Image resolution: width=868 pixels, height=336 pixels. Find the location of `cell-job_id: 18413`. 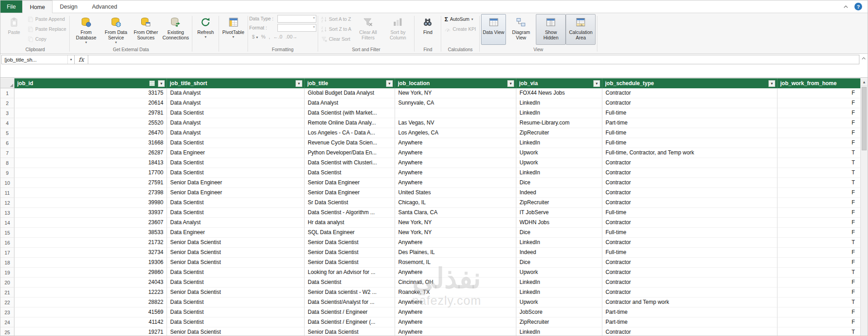

cell-job_id: 18413 is located at coordinates (91, 163).